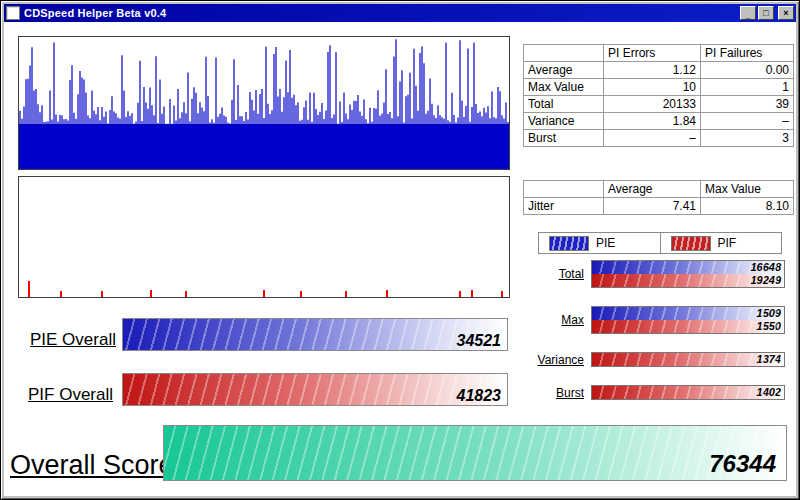 This screenshot has width=800, height=500. Describe the element at coordinates (688, 320) in the screenshot. I see `max-bars: 1509 1550` at that location.